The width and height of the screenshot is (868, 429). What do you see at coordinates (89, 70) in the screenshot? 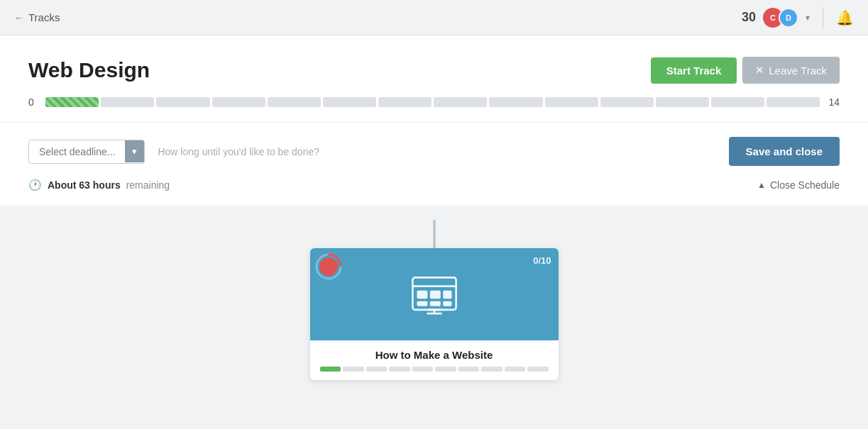
I see `track-title: Web Design` at bounding box center [89, 70].